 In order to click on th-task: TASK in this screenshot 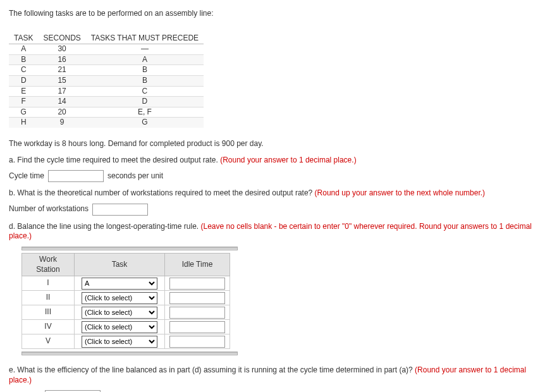, I will do `click(23, 39)`.